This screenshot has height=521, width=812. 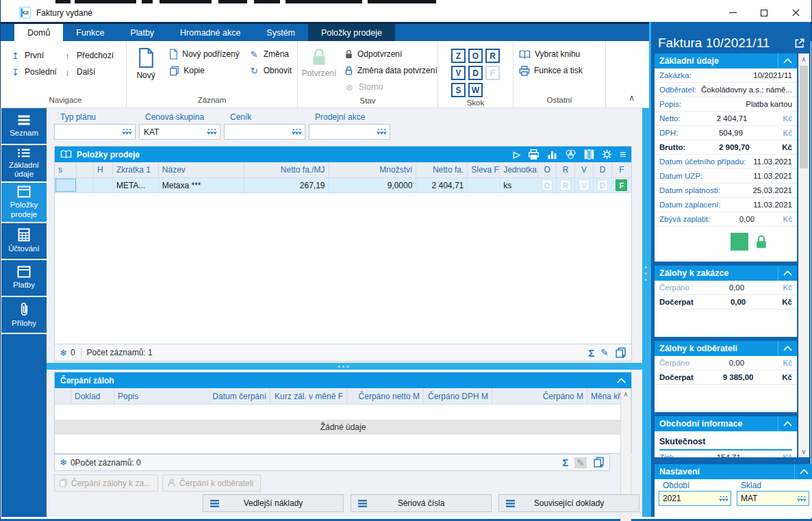 What do you see at coordinates (212, 483) in the screenshot?
I see `cerpani-k-odberateli-button: Čerpání k odběrateli` at bounding box center [212, 483].